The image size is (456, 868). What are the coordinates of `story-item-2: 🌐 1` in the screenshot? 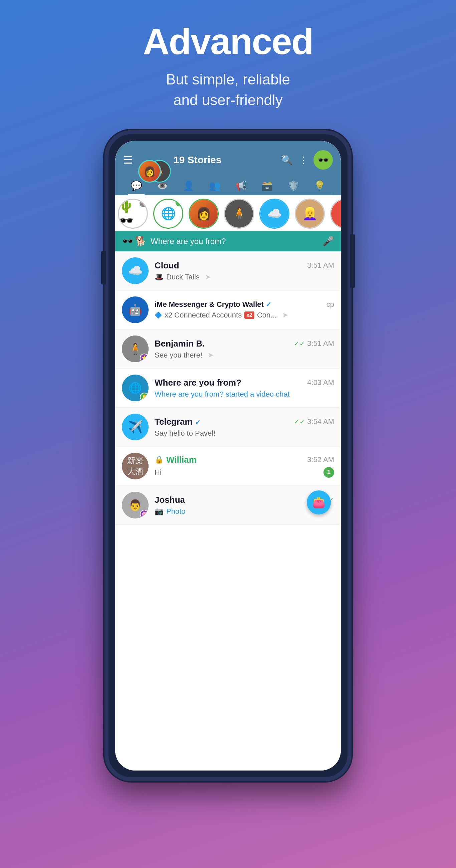 It's located at (169, 213).